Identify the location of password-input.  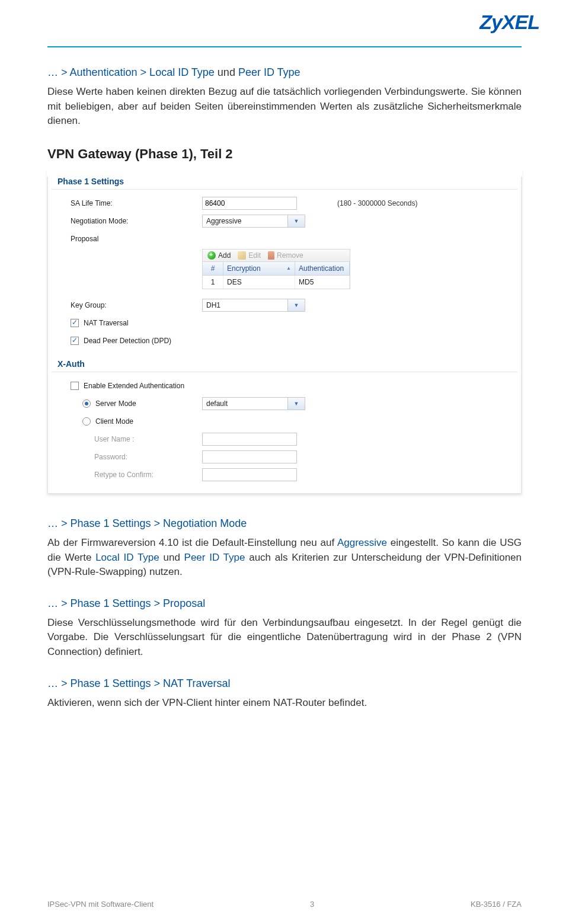
(250, 457).